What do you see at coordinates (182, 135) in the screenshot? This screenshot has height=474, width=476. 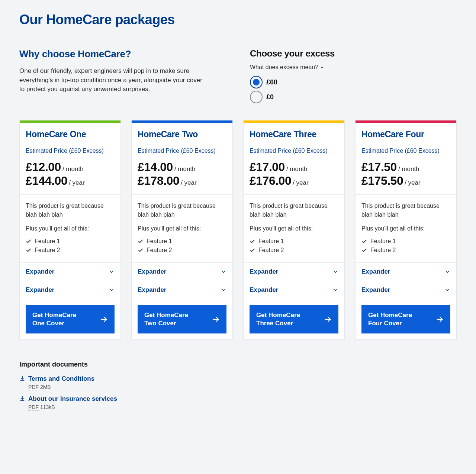 I see `package-name: HomeCare Two` at bounding box center [182, 135].